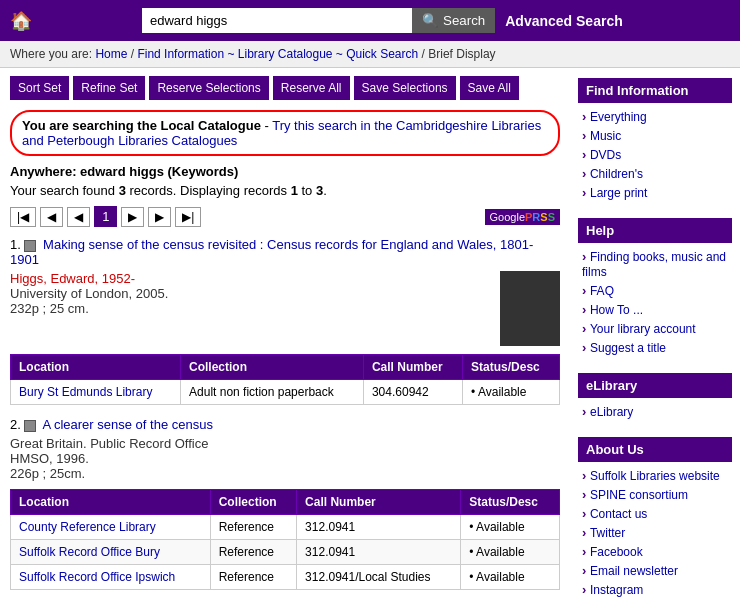  What do you see at coordinates (285, 172) in the screenshot?
I see `search-description: Anywhere: edward higgs (Keywords)` at bounding box center [285, 172].